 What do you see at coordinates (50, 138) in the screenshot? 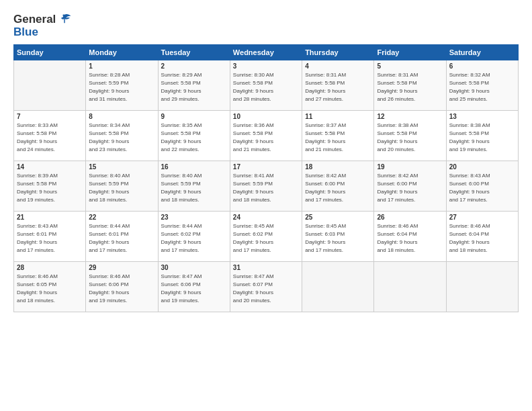
I see `day-info: Sunrise: 8:33 AM Sunset: 5:58 PM Dayligh…` at bounding box center [50, 138].